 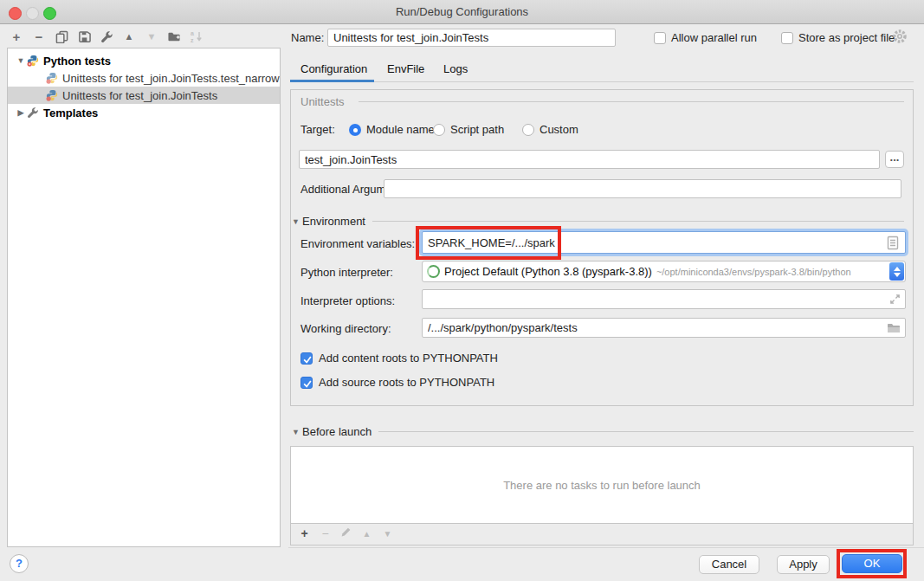 What do you see at coordinates (40, 36) in the screenshot?
I see `minus-icon: −` at bounding box center [40, 36].